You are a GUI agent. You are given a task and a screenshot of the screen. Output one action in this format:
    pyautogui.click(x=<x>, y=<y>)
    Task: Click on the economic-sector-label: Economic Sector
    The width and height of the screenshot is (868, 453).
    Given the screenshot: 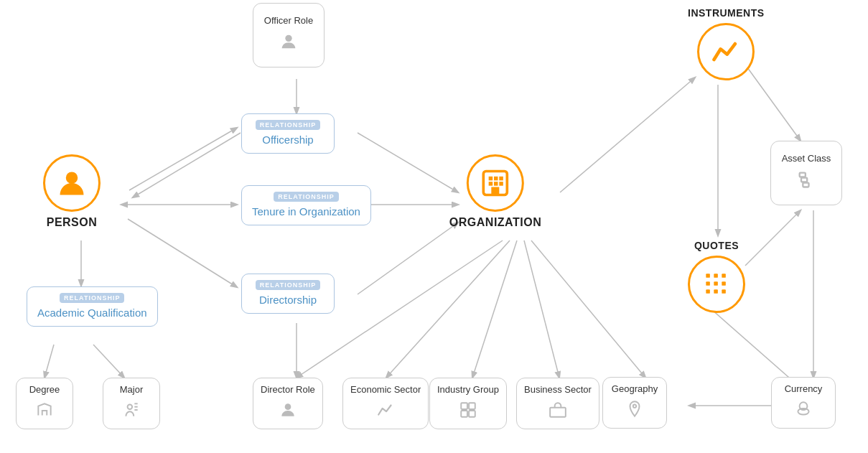 What is the action you would take?
    pyautogui.click(x=386, y=391)
    